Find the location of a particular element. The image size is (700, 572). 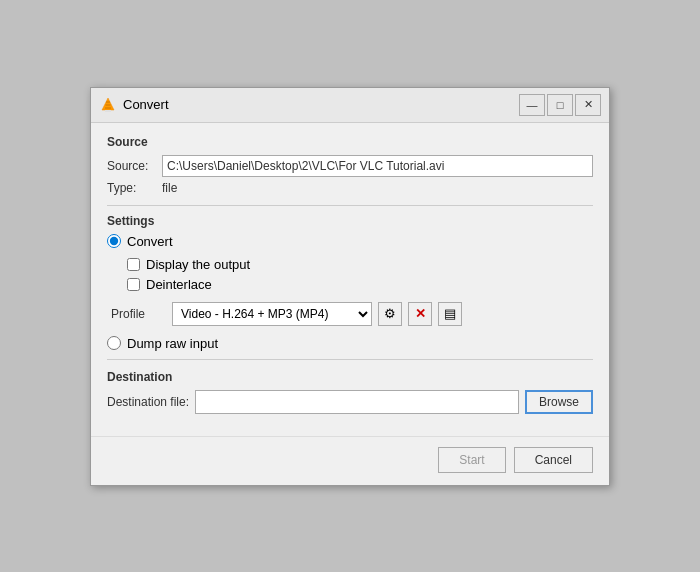

profile-delete-button: ✕ is located at coordinates (420, 314).